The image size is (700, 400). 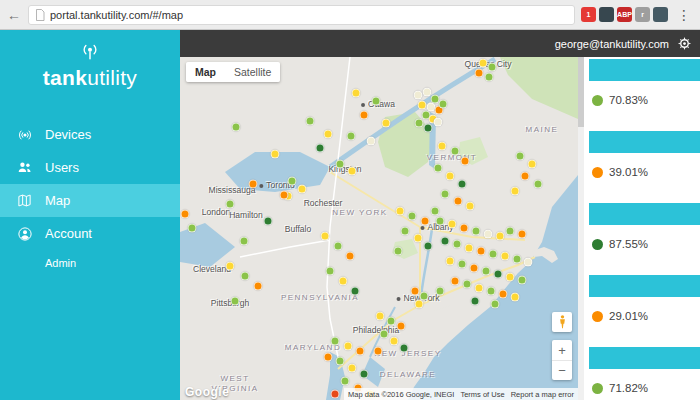 I want to click on extension-icon: ABP, so click(x=624, y=14).